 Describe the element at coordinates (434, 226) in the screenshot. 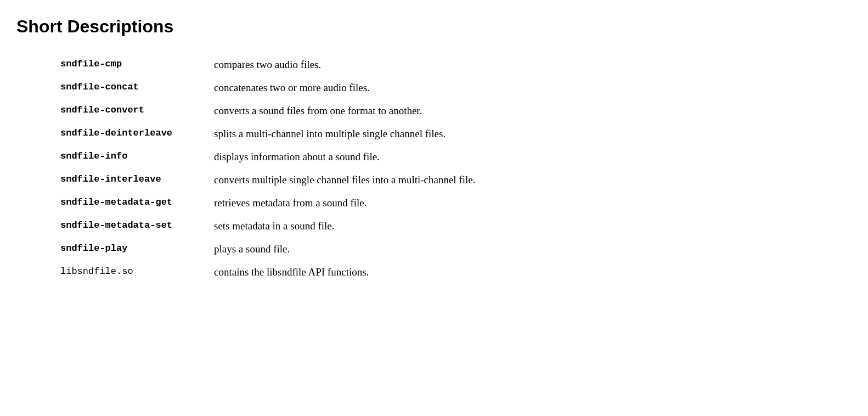

I see `table-row: sndfile-metadata-setsets metadata in a s…` at that location.